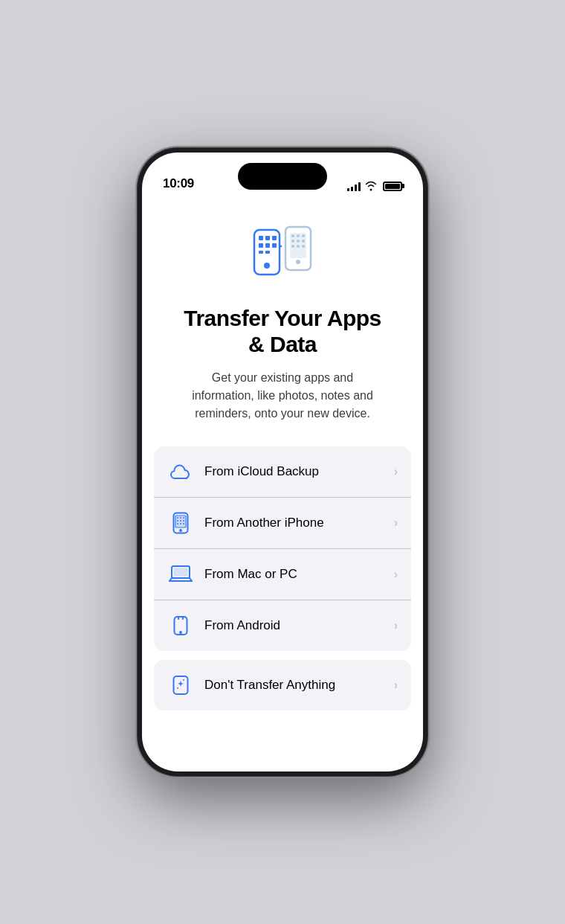  What do you see at coordinates (299, 574) in the screenshot?
I see `option-mac-pc-label: From Mac or PC` at bounding box center [299, 574].